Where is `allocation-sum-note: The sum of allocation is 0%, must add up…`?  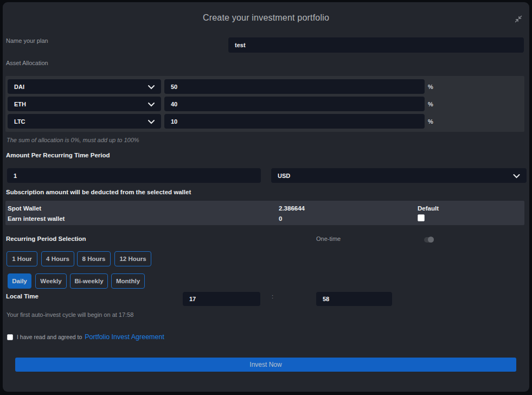 allocation-sum-note: The sum of allocation is 0%, must add up… is located at coordinates (73, 140).